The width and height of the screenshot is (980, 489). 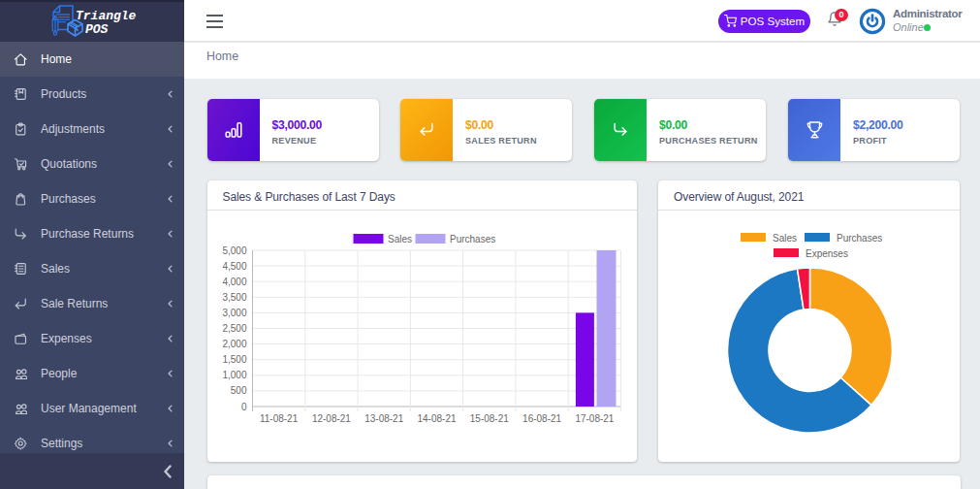 I want to click on svg-text: 5,000, so click(x=235, y=250).